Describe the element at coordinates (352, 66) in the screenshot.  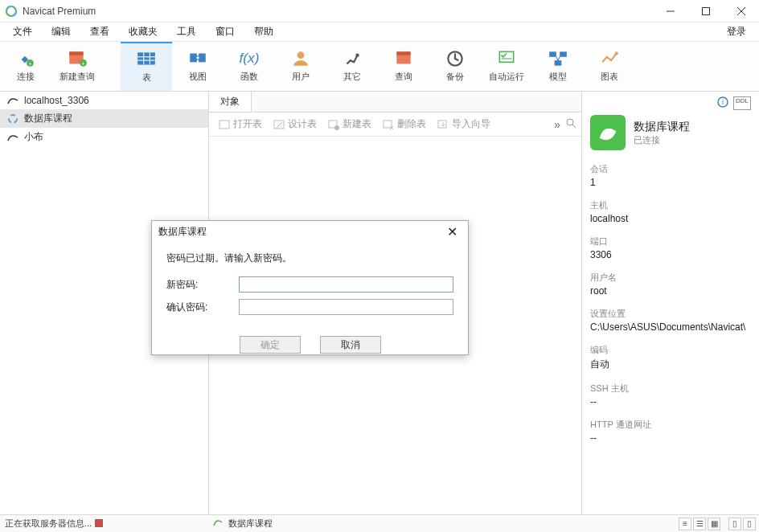
I see `tool-other: 其它` at that location.